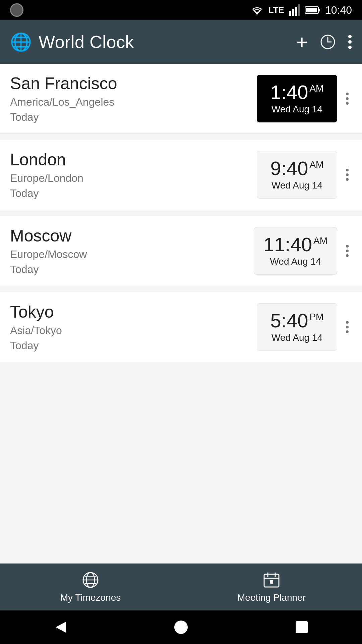  I want to click on clock-info: Tokyo Asia/Tokyo Today, so click(133, 327).